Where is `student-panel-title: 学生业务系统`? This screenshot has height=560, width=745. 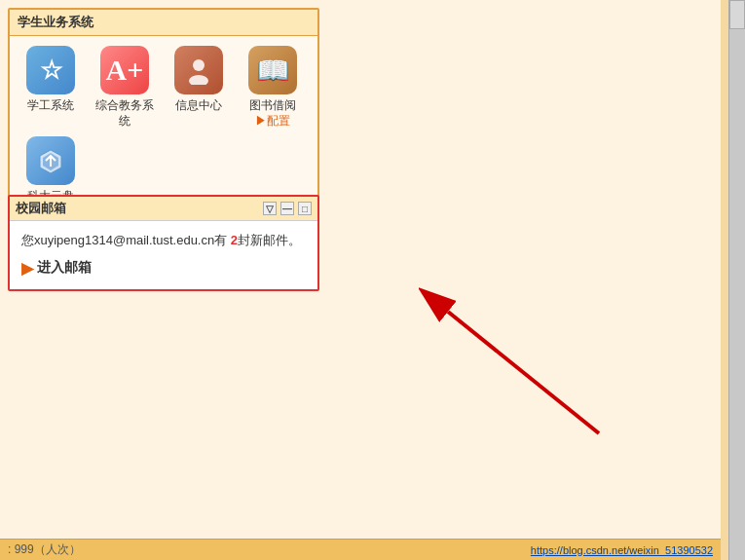 student-panel-title: 学生业务系统 is located at coordinates (164, 23).